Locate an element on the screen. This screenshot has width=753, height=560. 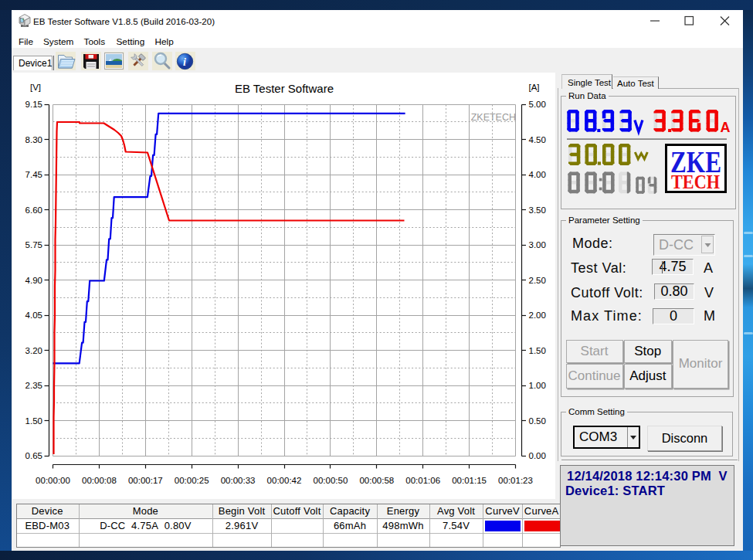
svg-text: 3.00 is located at coordinates (538, 245).